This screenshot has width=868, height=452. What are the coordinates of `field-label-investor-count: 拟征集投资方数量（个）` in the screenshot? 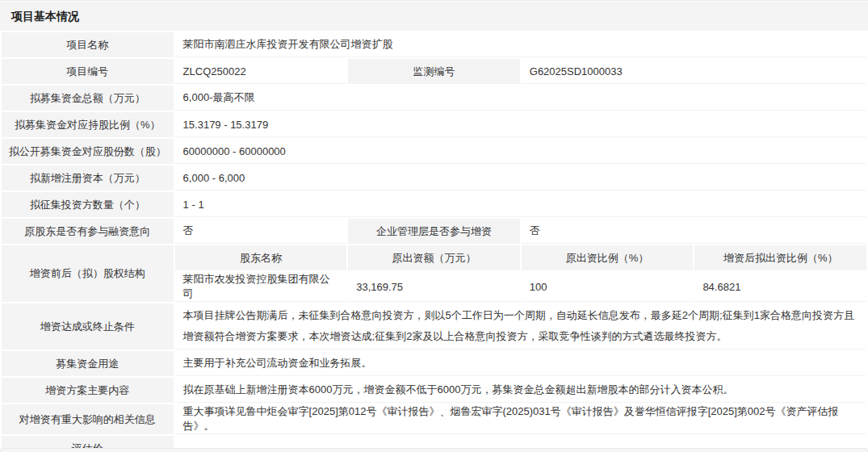 It's located at (87, 205).